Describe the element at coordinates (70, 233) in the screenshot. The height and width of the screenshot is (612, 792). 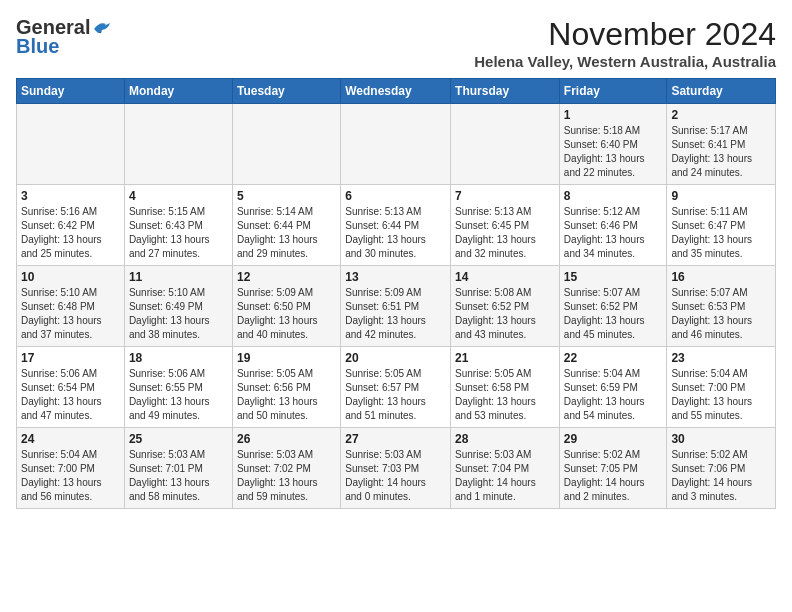
I see `day-info: Sunrise: 5:16 AM Sunset: 6:42 PM Dayligh…` at that location.